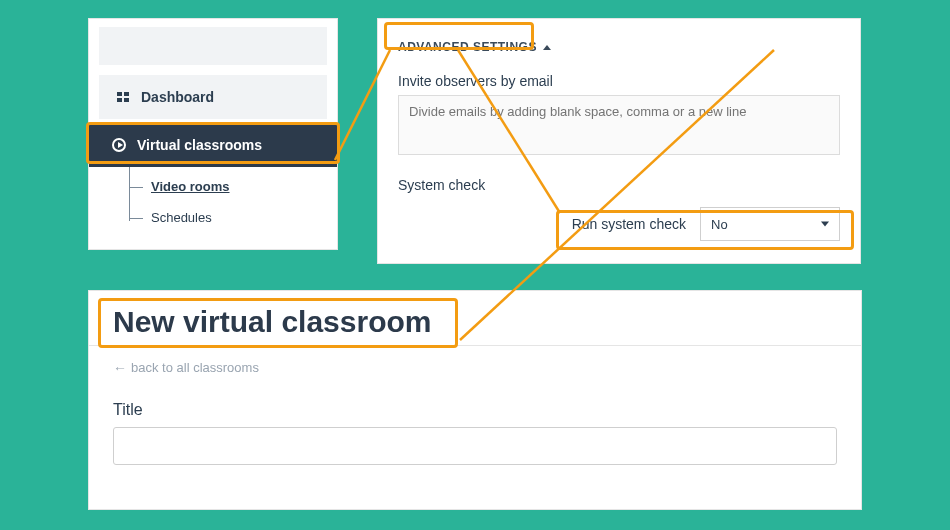 The image size is (950, 530). I want to click on invite-observers-textarea, so click(619, 125).